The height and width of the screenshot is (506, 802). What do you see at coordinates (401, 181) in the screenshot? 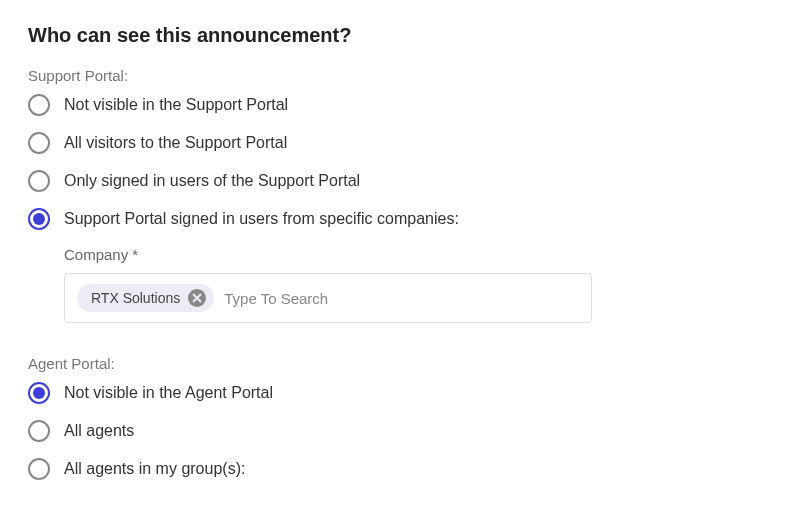
I see `radio-signed-in-support: Only signed in users of the Support Port…` at bounding box center [401, 181].